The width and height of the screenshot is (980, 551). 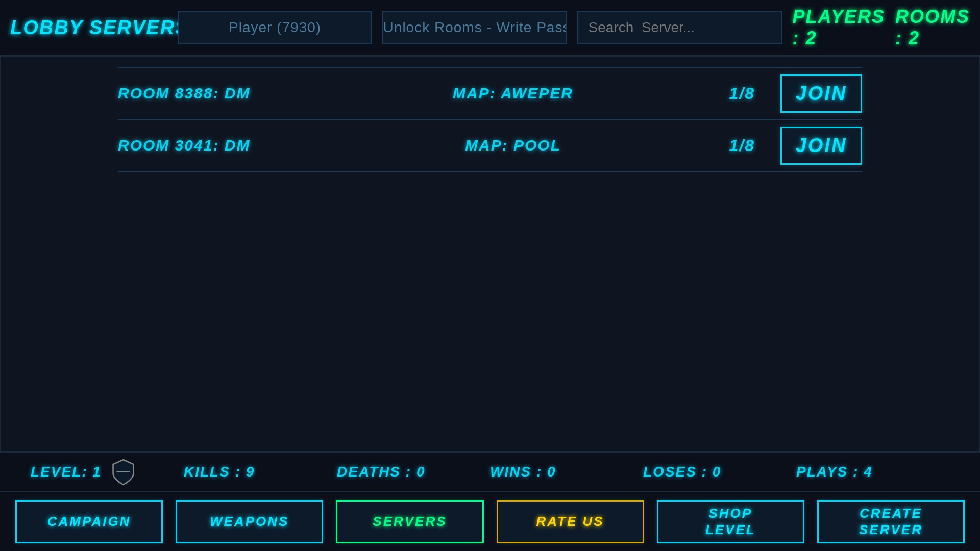 I want to click on players-count: PLAYERS : 2, so click(x=839, y=28).